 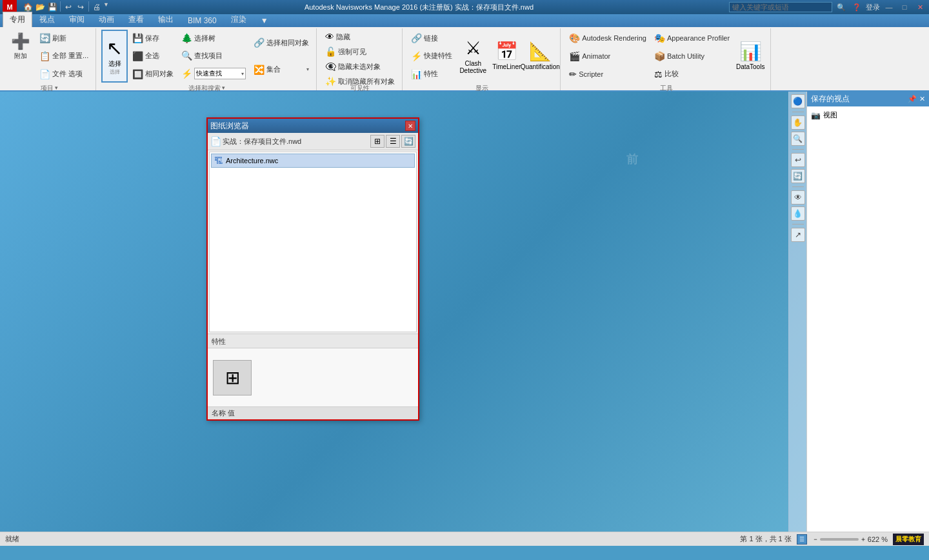 What do you see at coordinates (313, 126) in the screenshot?
I see `dialog-titlebar: 图纸浏览器 ✕` at bounding box center [313, 126].